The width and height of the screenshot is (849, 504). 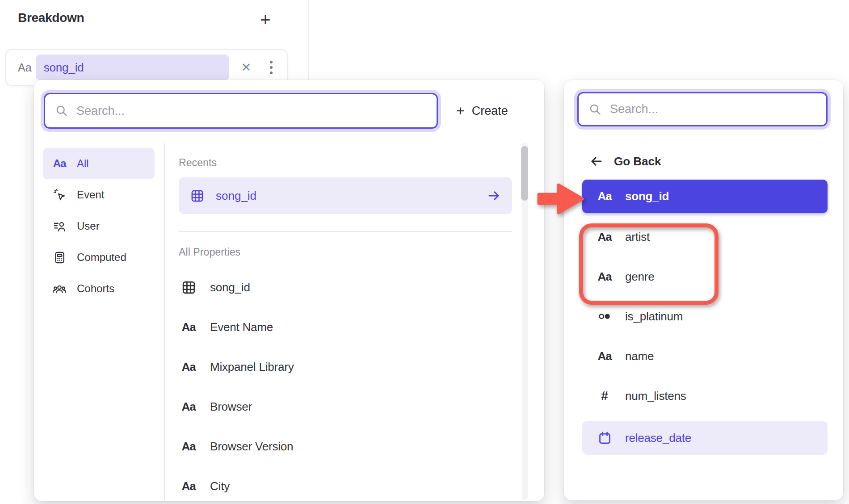 What do you see at coordinates (51, 18) in the screenshot?
I see `breakdown-section-title: Breakdown` at bounding box center [51, 18].